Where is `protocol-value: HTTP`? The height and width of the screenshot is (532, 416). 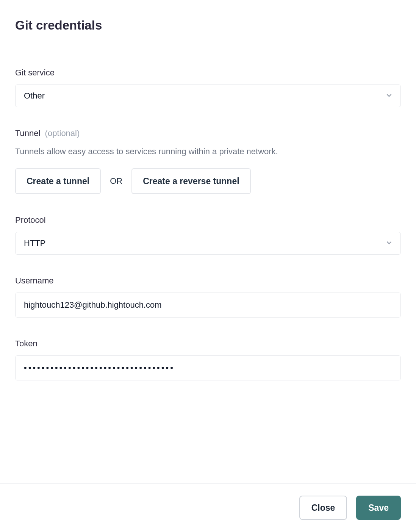
protocol-value: HTTP is located at coordinates (35, 243).